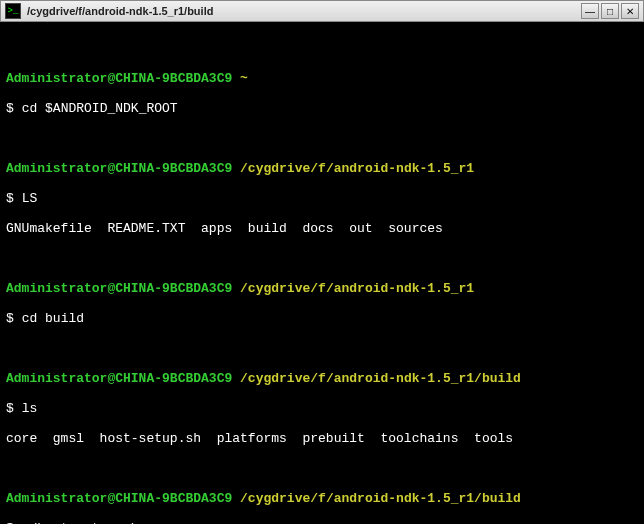 This screenshot has width=644, height=524. Describe the element at coordinates (30, 408) in the screenshot. I see `command-ls: ls` at that location.